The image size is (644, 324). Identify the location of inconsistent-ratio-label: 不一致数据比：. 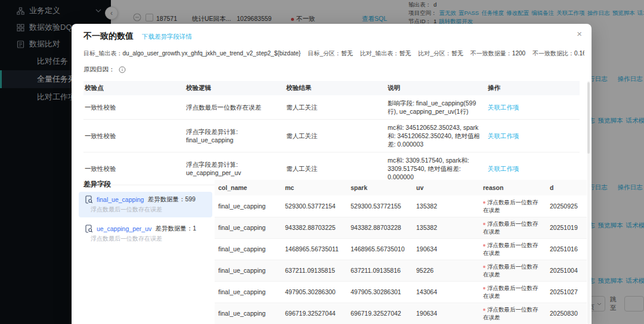
(553, 54).